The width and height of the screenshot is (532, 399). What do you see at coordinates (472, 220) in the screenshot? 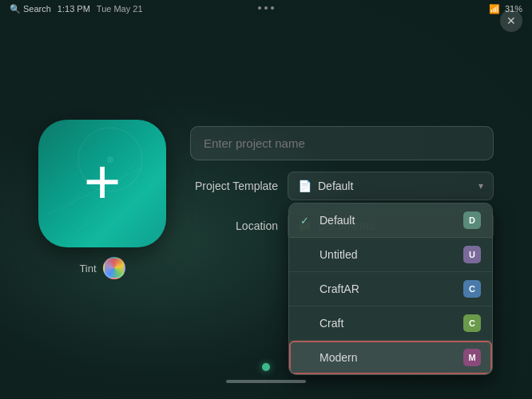
I see `item-badge: D` at bounding box center [472, 220].